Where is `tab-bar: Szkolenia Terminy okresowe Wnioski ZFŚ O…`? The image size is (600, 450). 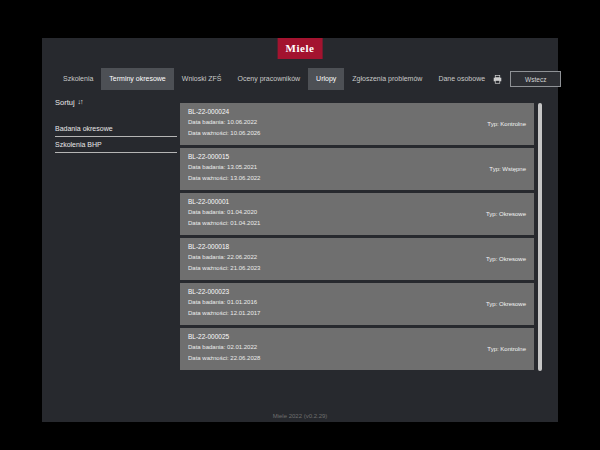 tab-bar: Szkolenia Terminy okresowe Wnioski ZFŚ O… is located at coordinates (302, 79).